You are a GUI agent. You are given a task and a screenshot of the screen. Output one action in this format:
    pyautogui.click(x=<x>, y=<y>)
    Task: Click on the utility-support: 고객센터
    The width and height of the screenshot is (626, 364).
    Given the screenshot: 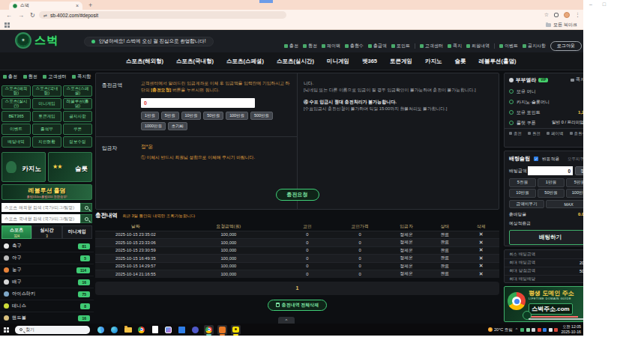 What is the action you would take?
    pyautogui.click(x=432, y=46)
    